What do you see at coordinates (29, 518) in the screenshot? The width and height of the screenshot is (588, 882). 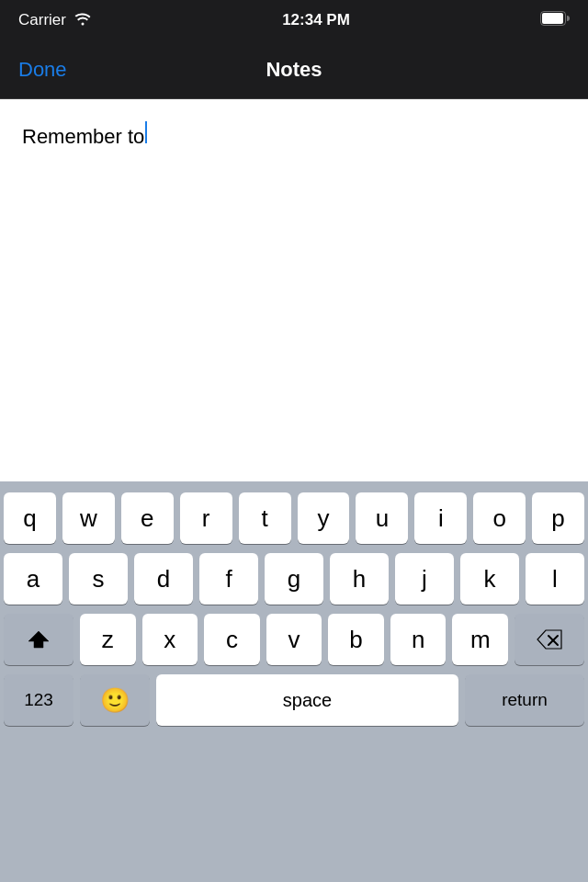 I see `key-q: q` at bounding box center [29, 518].